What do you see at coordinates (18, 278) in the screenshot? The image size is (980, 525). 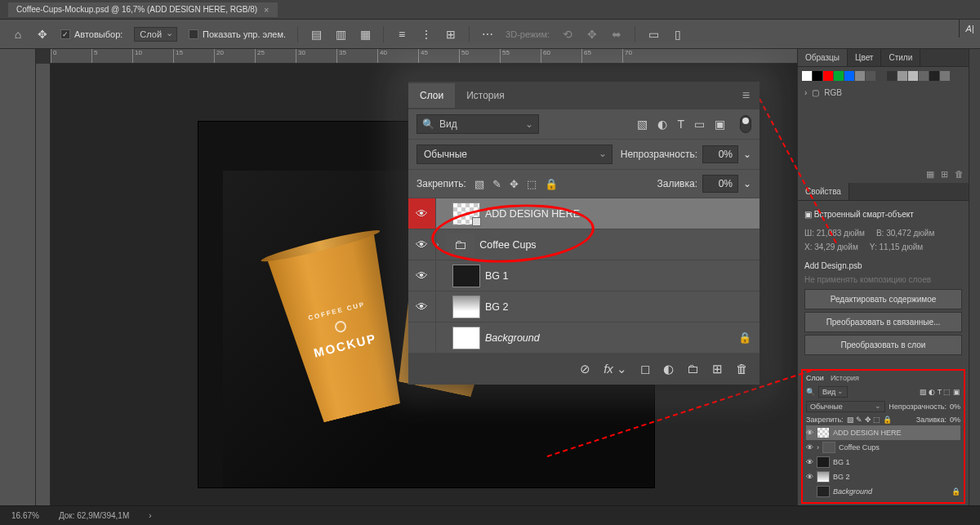 I see `toolbox` at bounding box center [18, 278].